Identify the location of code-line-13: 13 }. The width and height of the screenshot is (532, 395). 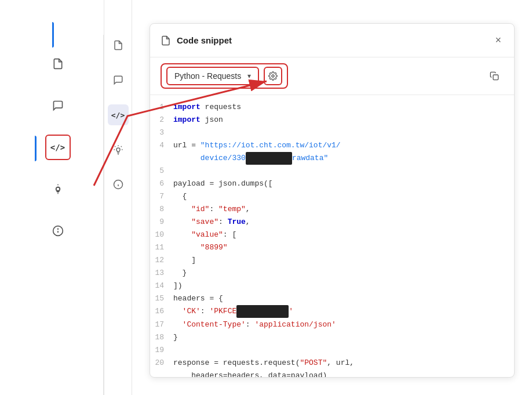
(332, 273).